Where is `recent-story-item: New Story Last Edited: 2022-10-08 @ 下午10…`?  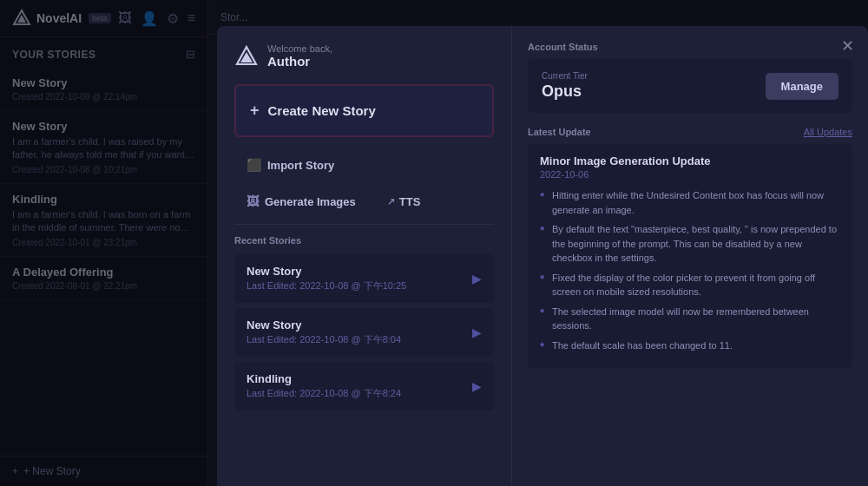
recent-story-item: New Story Last Edited: 2022-10-08 @ 下午10… is located at coordinates (365, 279).